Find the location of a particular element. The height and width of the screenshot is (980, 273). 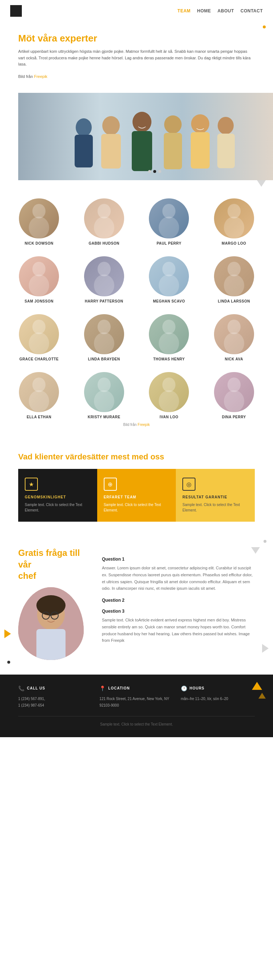

deco-dots-row is located at coordinates (155, 171).